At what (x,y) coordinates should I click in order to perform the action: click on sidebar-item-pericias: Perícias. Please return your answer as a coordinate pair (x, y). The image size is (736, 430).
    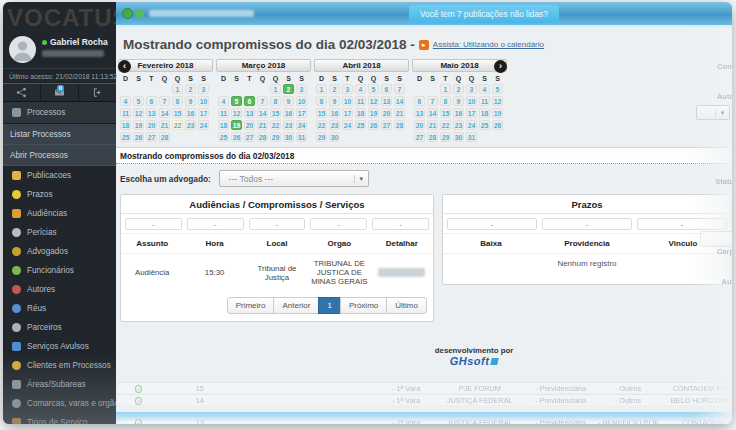
    Looking at the image, I should click on (60, 232).